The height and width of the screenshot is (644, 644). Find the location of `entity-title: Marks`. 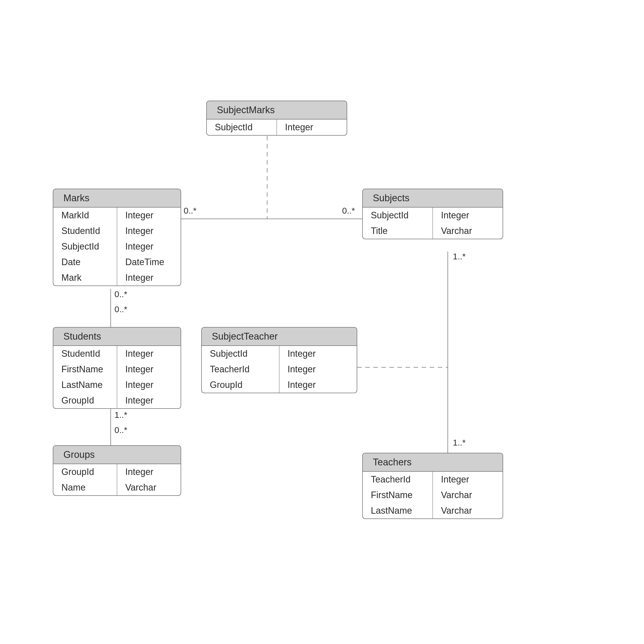

entity-title: Marks is located at coordinates (117, 199).